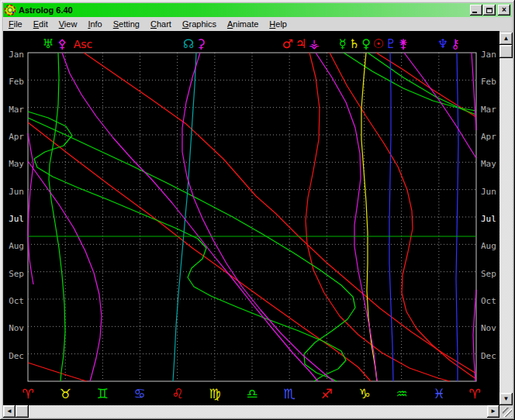  What do you see at coordinates (506, 399) in the screenshot?
I see `scroll-down-button: ▼` at bounding box center [506, 399].